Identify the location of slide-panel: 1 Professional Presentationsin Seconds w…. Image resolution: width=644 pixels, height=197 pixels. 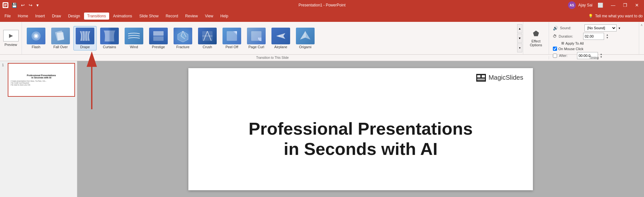
(39, 129).